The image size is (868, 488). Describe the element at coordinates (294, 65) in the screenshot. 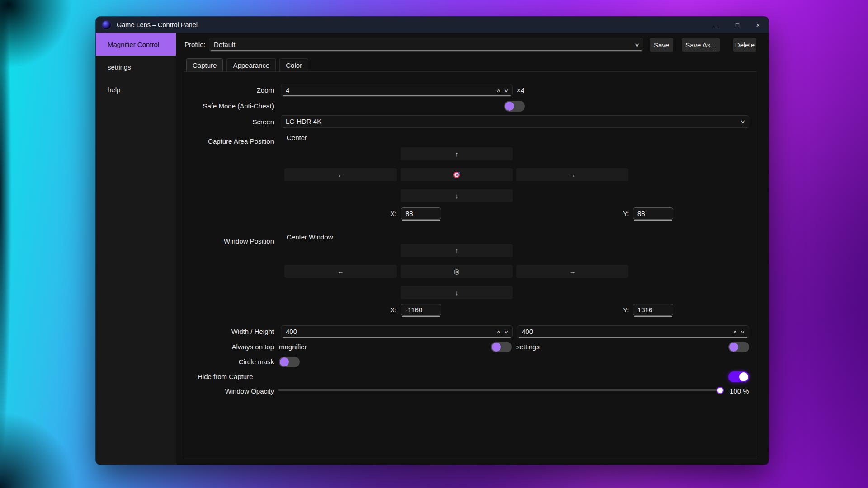

I see `tab-color: Color` at that location.